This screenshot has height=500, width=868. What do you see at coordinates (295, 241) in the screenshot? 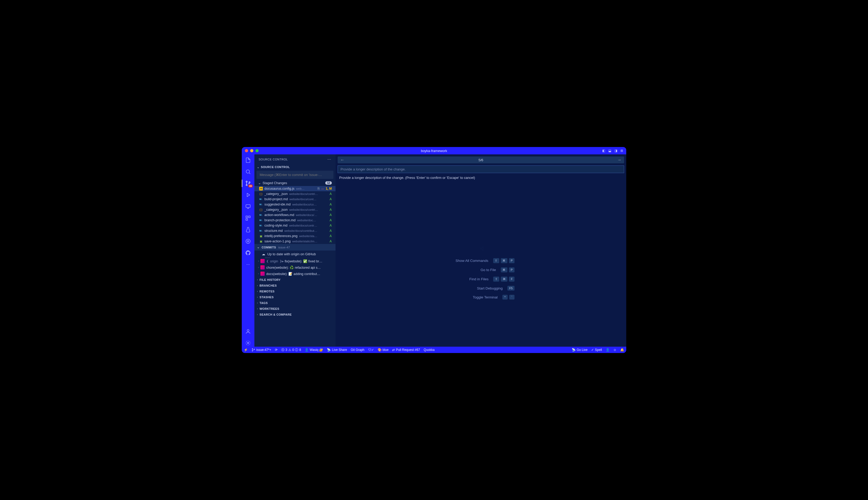
I see `file-row: ▣save-action-1.pngwebsite/static/im…A` at bounding box center [295, 241].